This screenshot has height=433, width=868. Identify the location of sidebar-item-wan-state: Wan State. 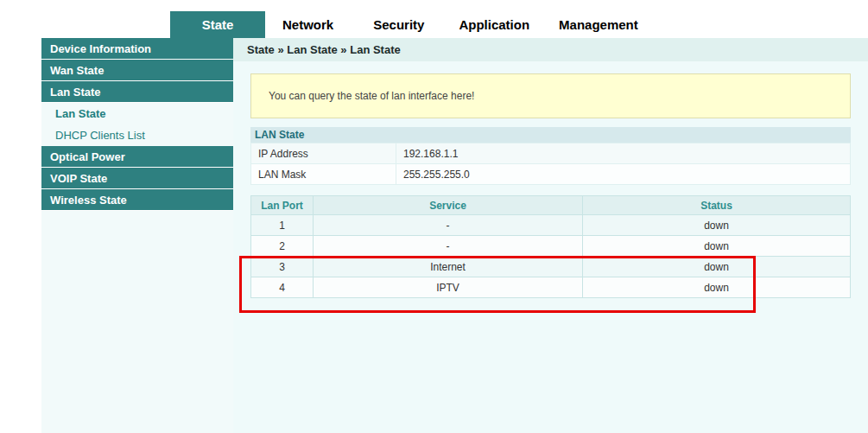
(137, 71).